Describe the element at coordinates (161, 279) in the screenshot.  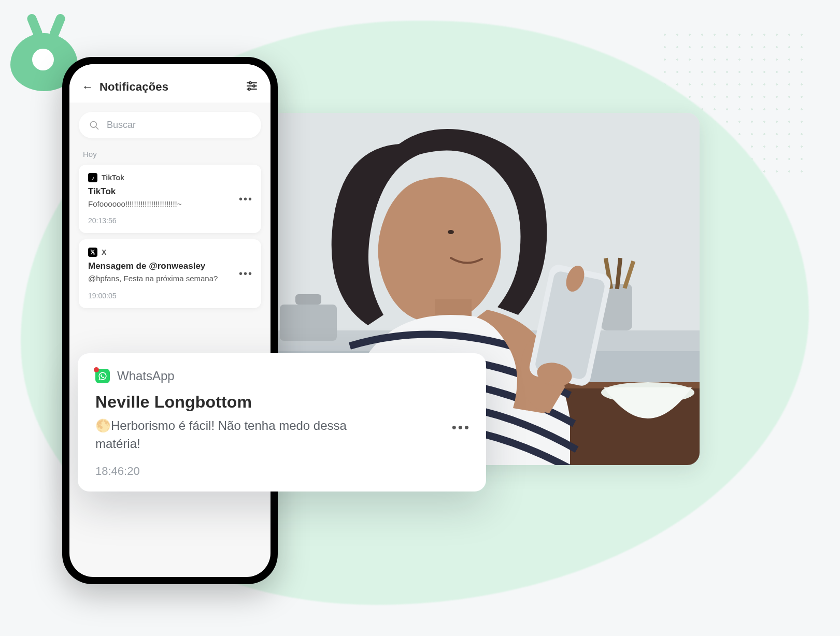
I see `notification-body: @hpfans, Festa na próxima semana?` at that location.